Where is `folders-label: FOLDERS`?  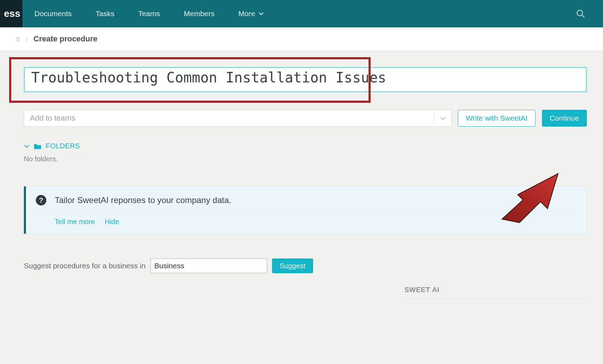
folders-label: FOLDERS is located at coordinates (63, 146).